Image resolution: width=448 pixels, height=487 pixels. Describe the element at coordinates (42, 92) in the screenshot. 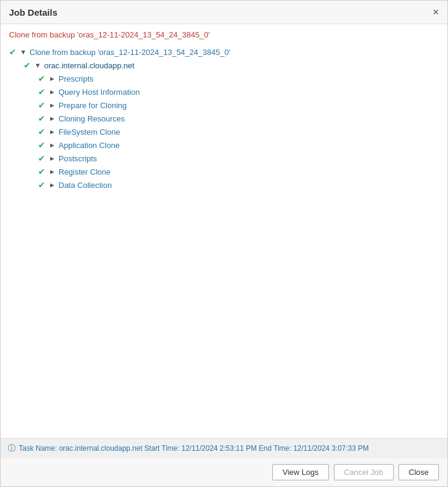

I see `check-icon-item-1: ✔` at that location.